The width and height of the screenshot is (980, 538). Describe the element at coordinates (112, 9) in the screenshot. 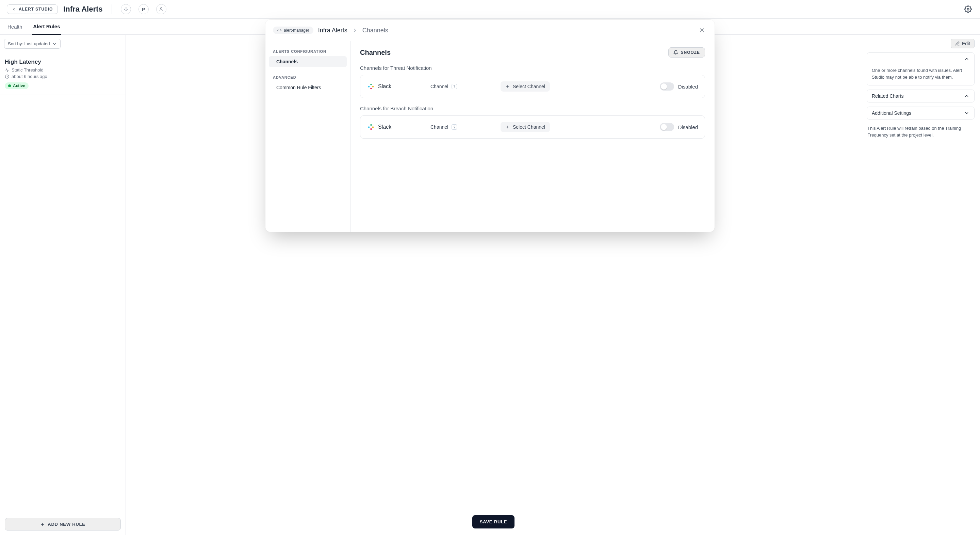

I see `divider` at that location.